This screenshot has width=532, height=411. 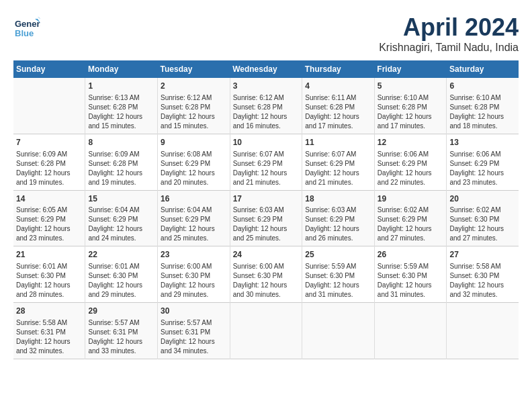 What do you see at coordinates (411, 224) in the screenshot?
I see `day-info: Sunrise: 6:02 AM Sunset: 6:29 PM Dayligh…` at bounding box center [411, 224].